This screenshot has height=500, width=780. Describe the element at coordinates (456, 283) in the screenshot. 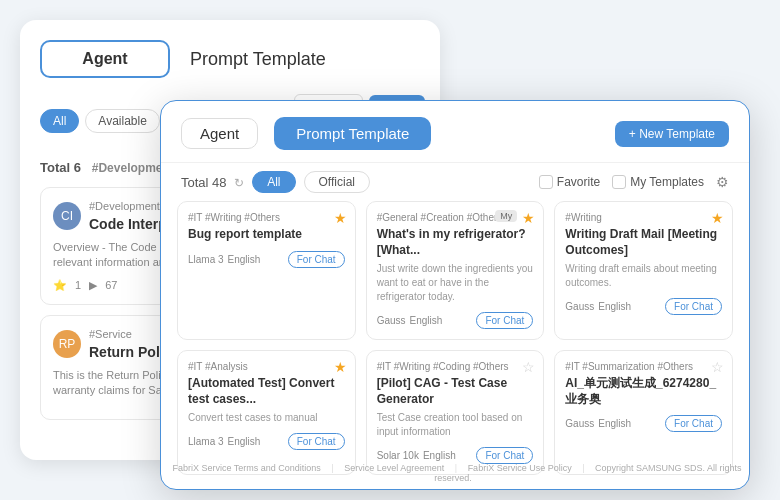

I see `card-desc-1: Just write down the ingredients you want…` at that location.